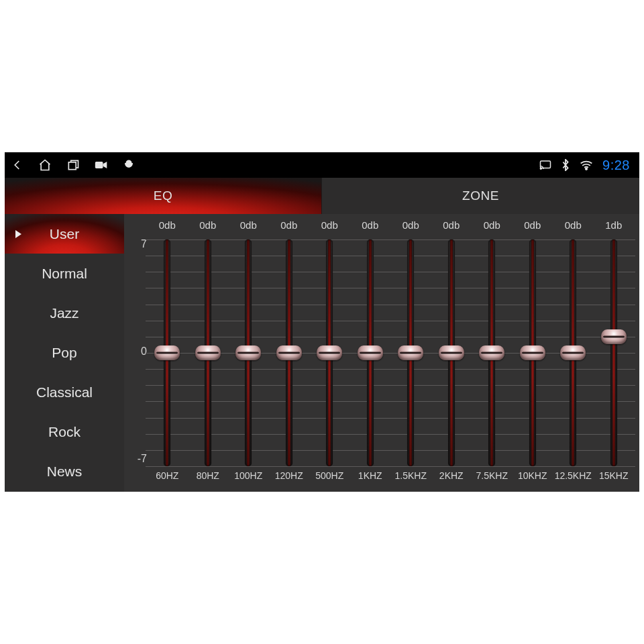 The image size is (644, 644). What do you see at coordinates (19, 234) in the screenshot?
I see `play-icon` at bounding box center [19, 234].